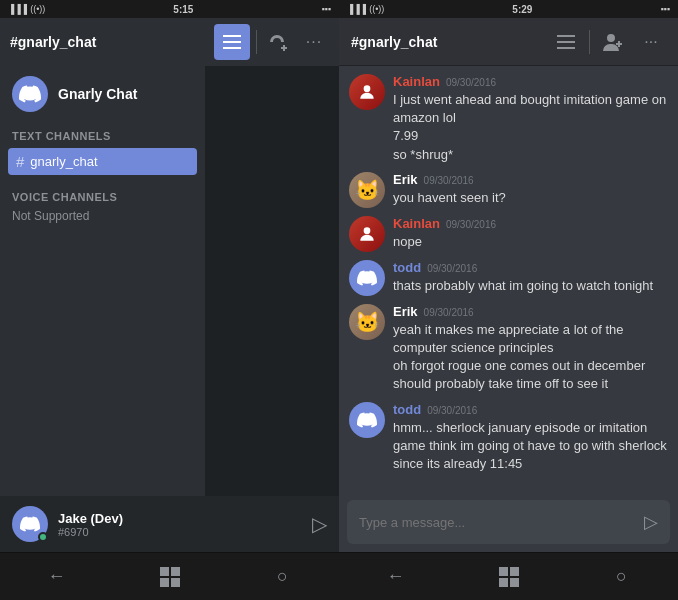 This screenshot has height=600, width=678. I want to click on voice-channels-label: Voice Channels, so click(102, 192).